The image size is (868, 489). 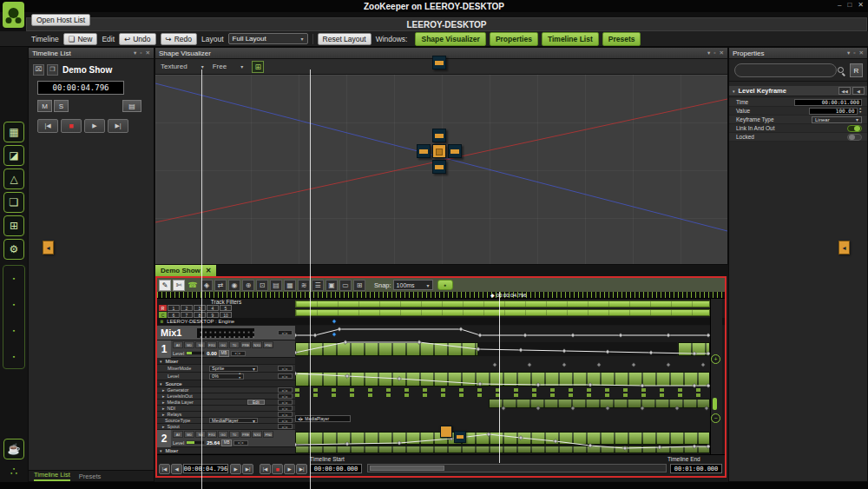 What do you see at coordinates (323, 419) in the screenshot?
I see `media-player-chip: ◂|▸ MediaPlayer` at bounding box center [323, 419].